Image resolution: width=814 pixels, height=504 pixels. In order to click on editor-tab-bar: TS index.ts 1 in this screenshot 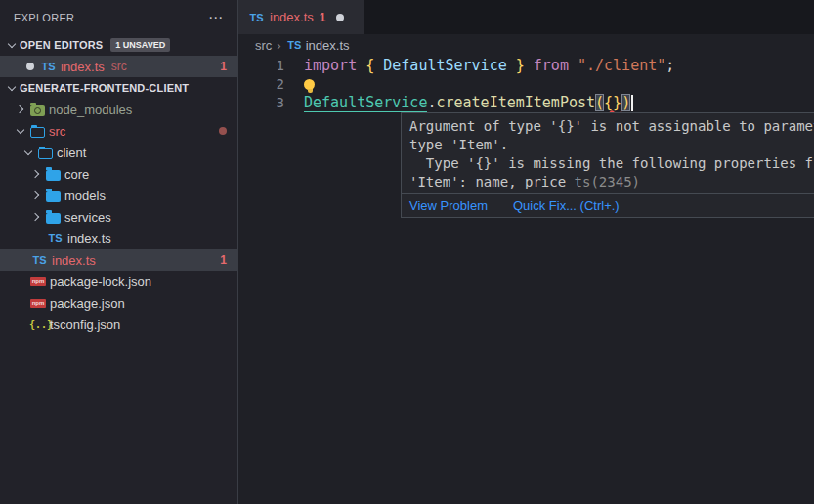, I will do `click(526, 18)`.